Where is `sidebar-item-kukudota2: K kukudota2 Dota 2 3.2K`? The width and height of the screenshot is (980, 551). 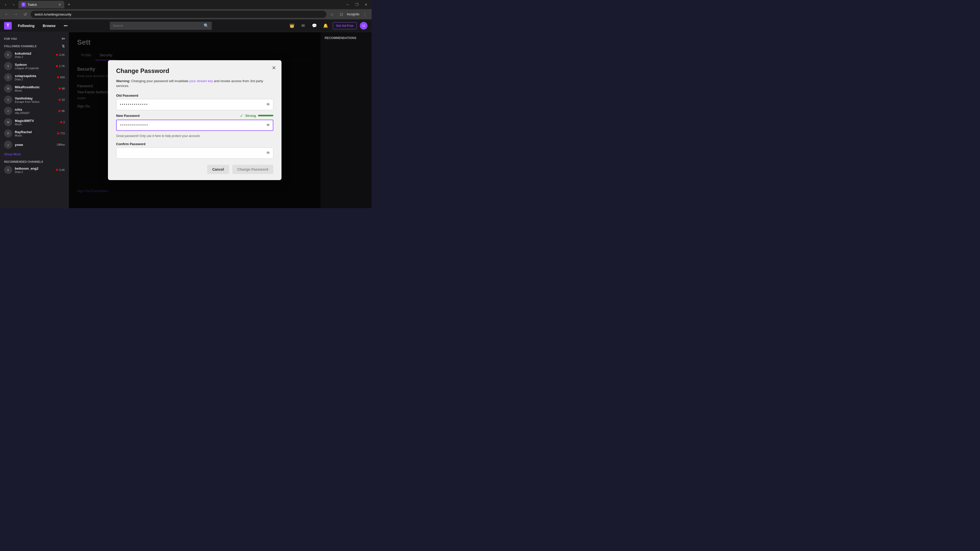
sidebar-item-kukudota2: K kukudota2 Dota 2 3.2K is located at coordinates (34, 55).